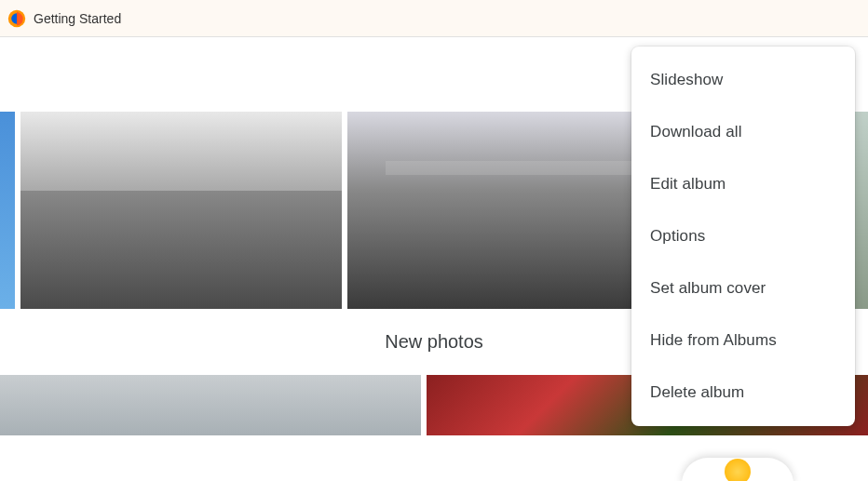 The image size is (868, 481). I want to click on menu-item-options: Options, so click(743, 236).